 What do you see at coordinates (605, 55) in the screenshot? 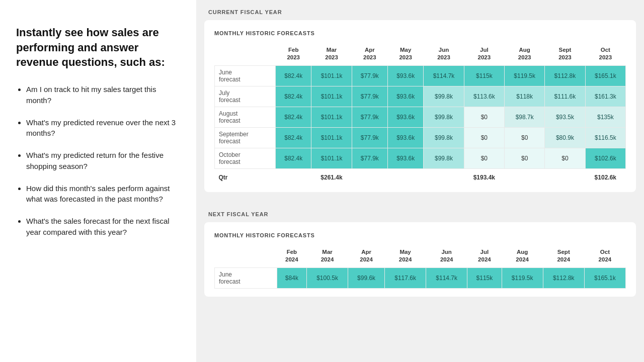
I see `col-header-9: Oct2023` at bounding box center [605, 55].